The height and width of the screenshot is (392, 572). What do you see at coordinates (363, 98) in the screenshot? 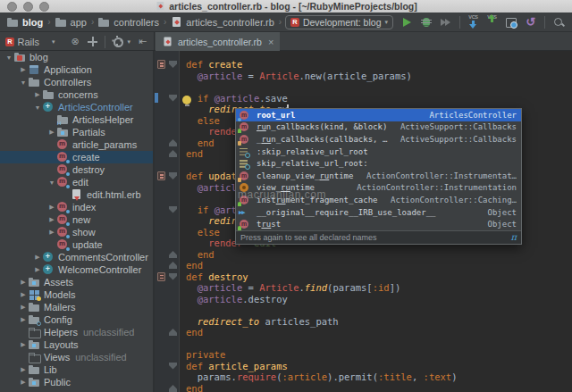
I see `code-line: if @article.save` at bounding box center [363, 98].